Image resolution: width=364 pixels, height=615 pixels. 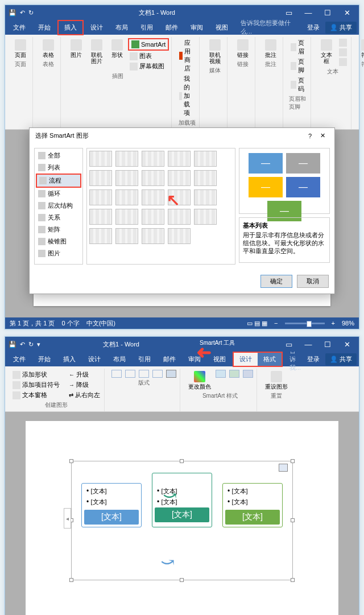 What do you see at coordinates (59, 181) in the screenshot?
I see `cat-process: 流程` at bounding box center [59, 181].